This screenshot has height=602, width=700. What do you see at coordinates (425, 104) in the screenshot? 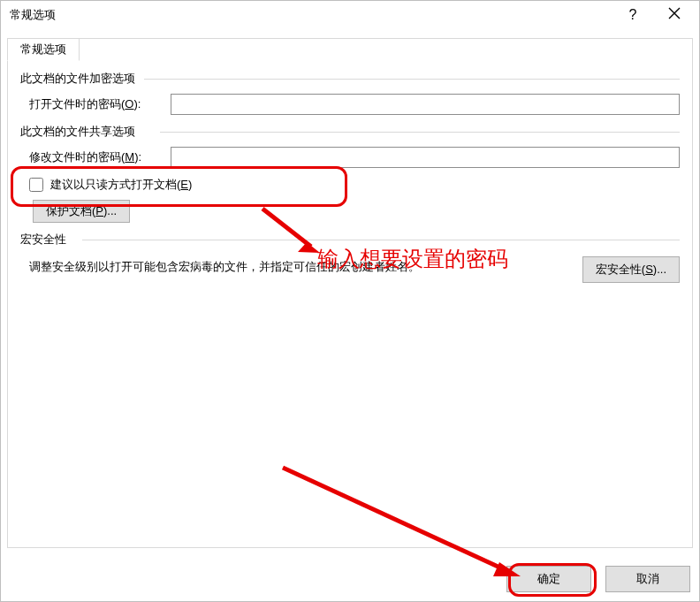
I see `open-password-input` at bounding box center [425, 104].